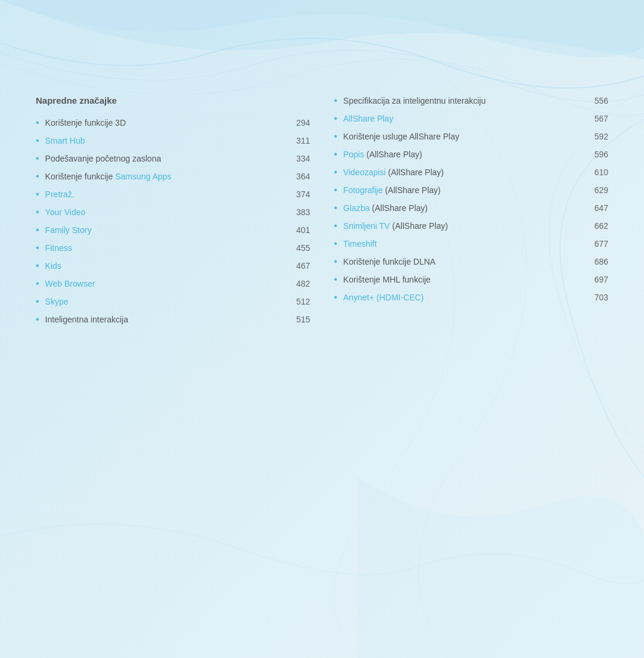 Image resolution: width=644 pixels, height=658 pixels. What do you see at coordinates (461, 190) in the screenshot?
I see `item-label: Fotografije (AllShare Play)` at bounding box center [461, 190].